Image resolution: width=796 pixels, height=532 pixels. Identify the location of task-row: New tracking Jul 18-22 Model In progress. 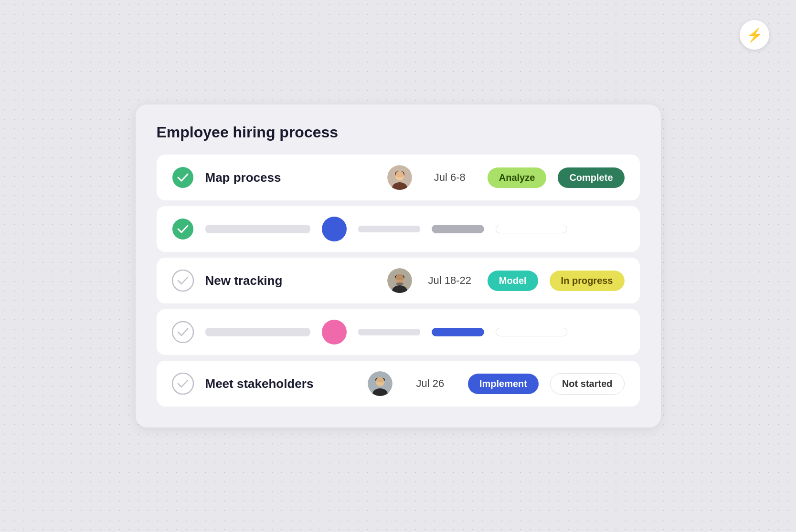
(398, 281).